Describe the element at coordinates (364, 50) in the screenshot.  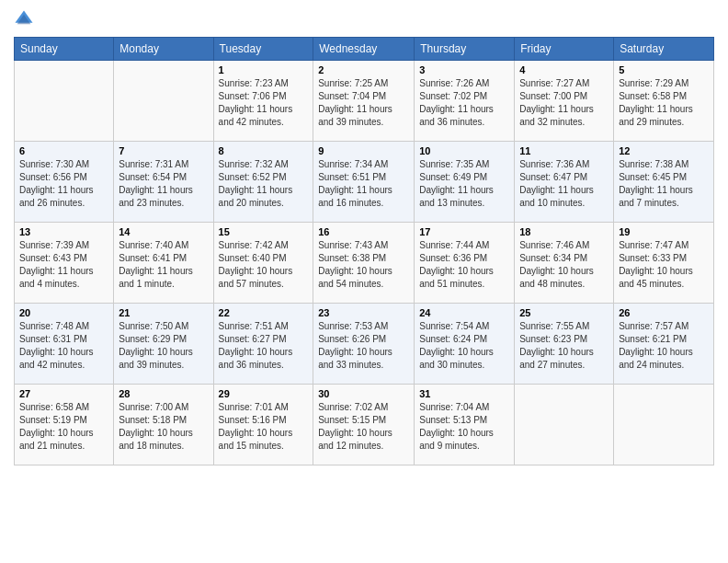
I see `header-row: SundayMondayTuesdayWednesdayThursdayFrid…` at that location.